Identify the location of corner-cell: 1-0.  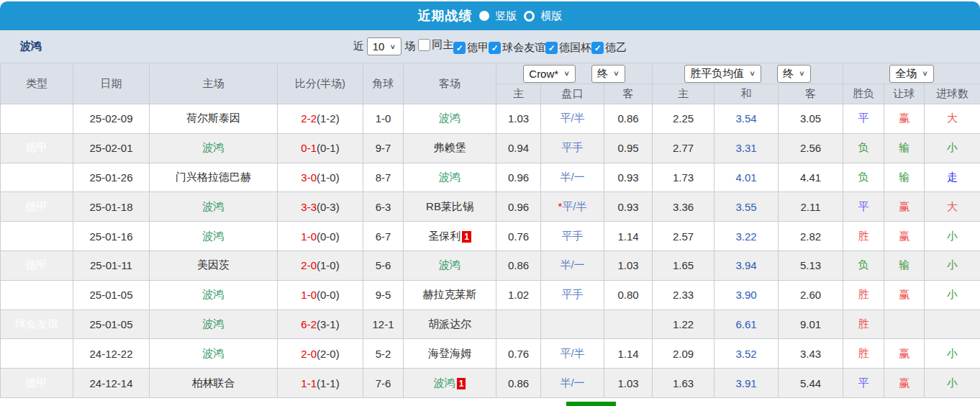
(384, 119).